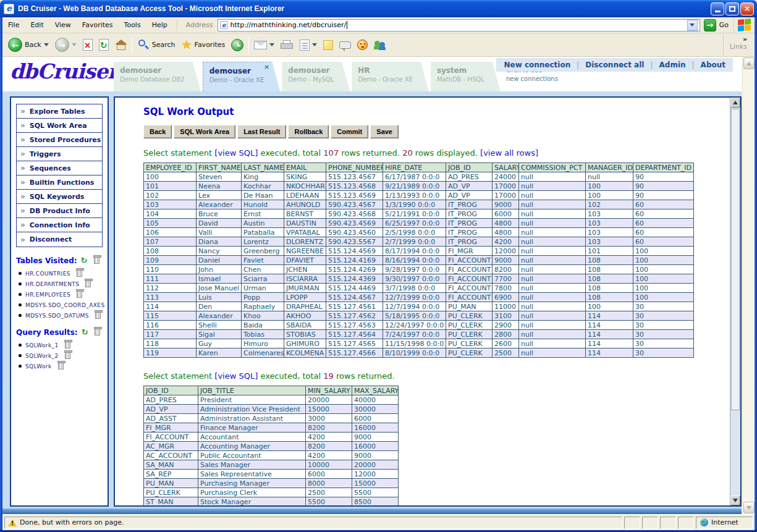 The width and height of the screenshot is (757, 532). I want to click on table-cell: Popp, so click(263, 298).